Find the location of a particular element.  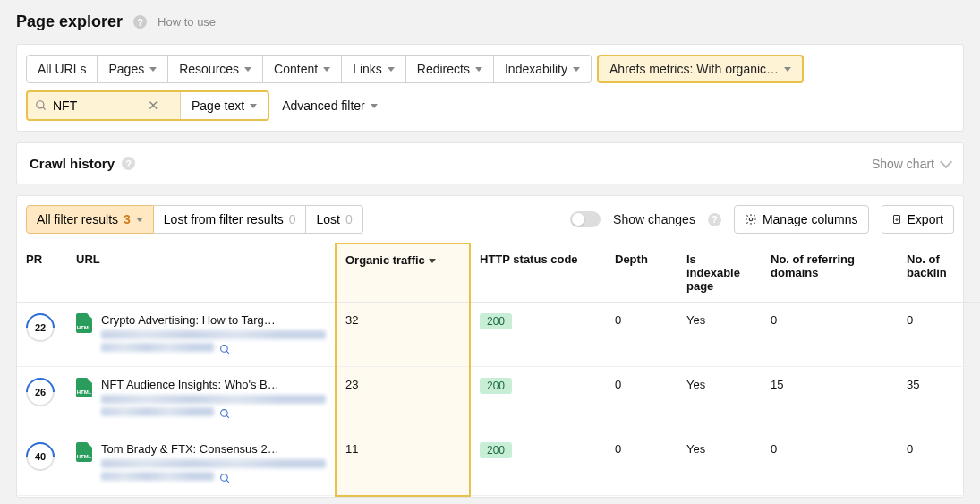

search-icon is located at coordinates (41, 106).